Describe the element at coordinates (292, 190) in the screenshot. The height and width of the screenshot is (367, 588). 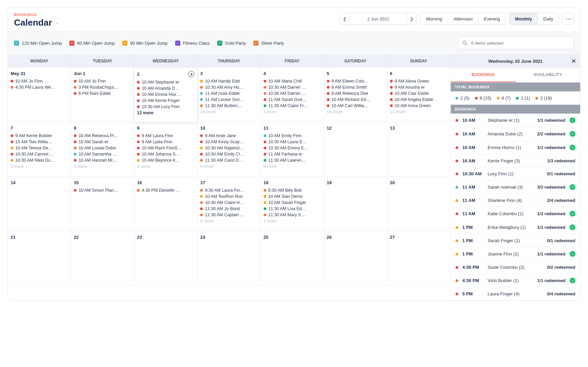
I see `event: 9:30 AM Billy Bob` at that location.